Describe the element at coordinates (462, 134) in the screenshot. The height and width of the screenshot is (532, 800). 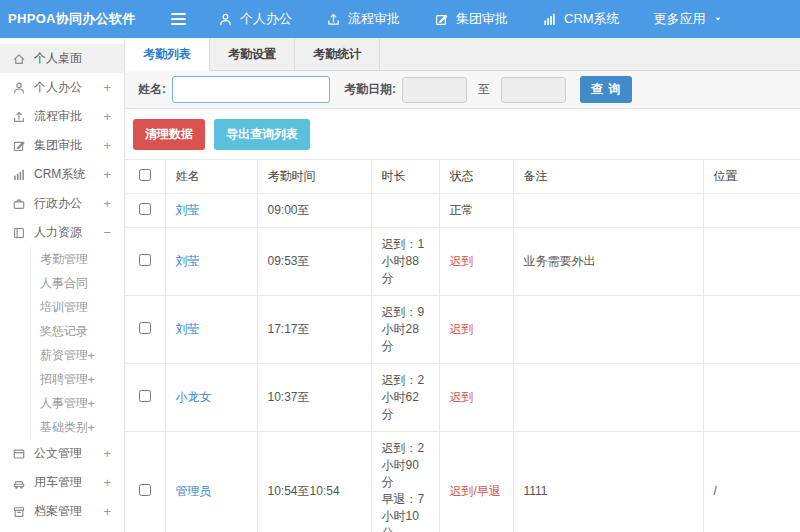
I see `action-bar: 清理数据 导出查询列表` at that location.